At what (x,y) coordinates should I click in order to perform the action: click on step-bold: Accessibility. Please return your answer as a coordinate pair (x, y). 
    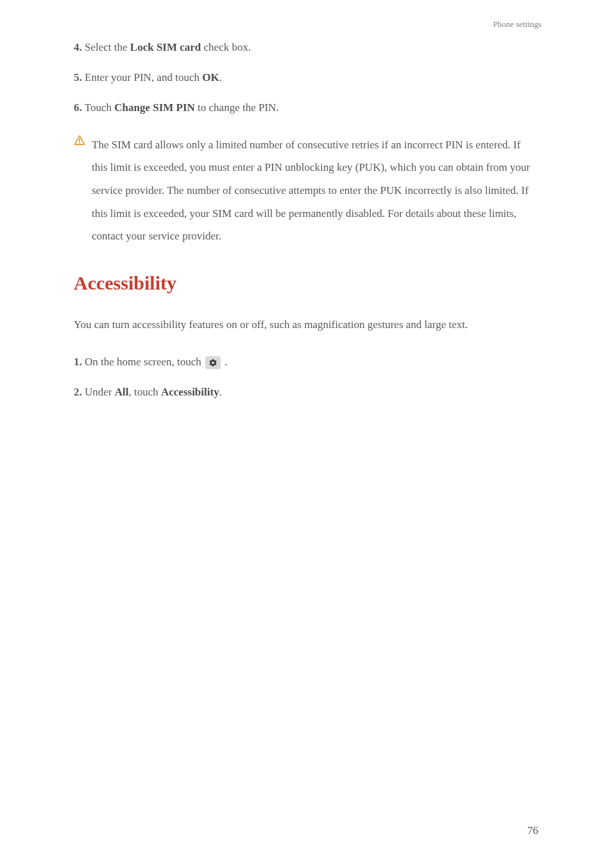
    Looking at the image, I should click on (190, 392).